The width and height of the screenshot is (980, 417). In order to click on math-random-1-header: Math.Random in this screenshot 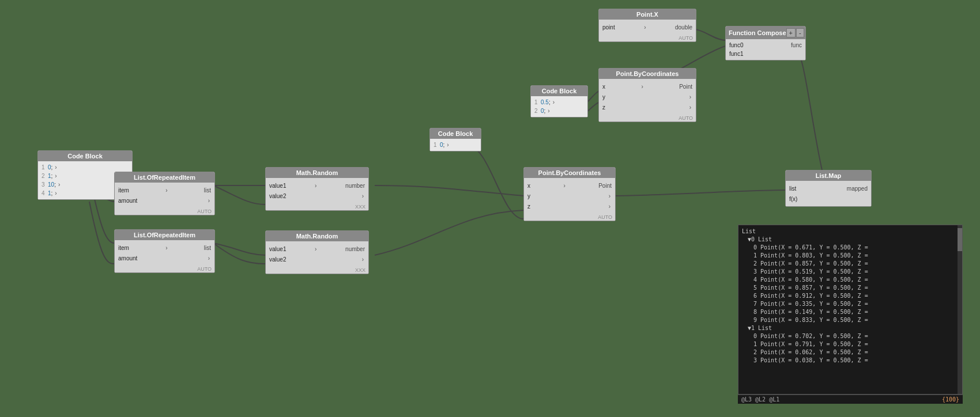, I will do `click(317, 173)`.